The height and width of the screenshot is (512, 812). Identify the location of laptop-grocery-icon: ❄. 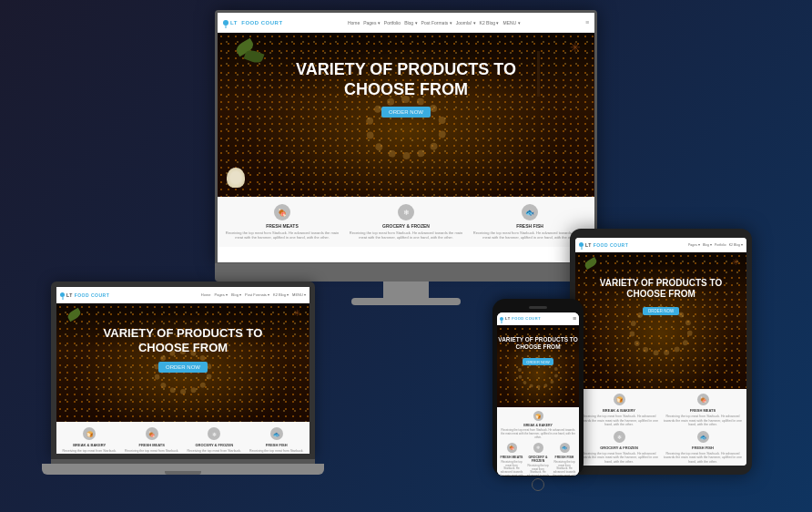
(214, 434).